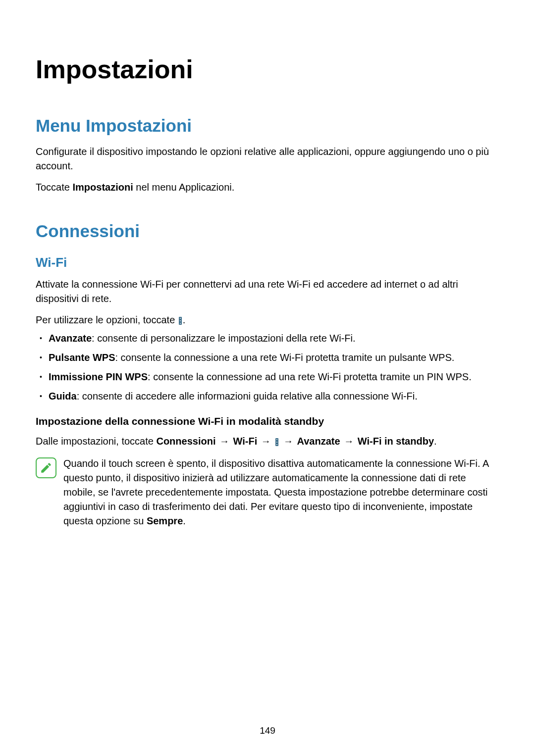 The height and width of the screenshot is (756, 535). I want to click on path-pre: Dalle impostazioni, toccate, so click(96, 441).